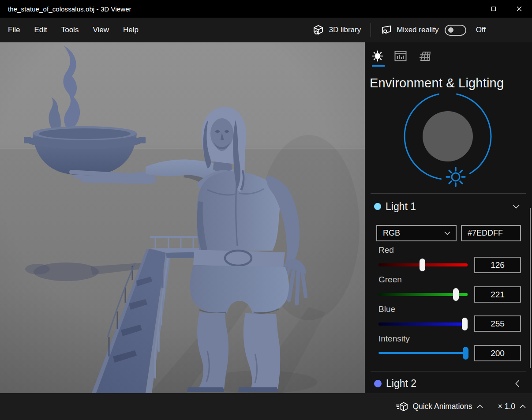 This screenshot has height=420, width=532. What do you see at coordinates (498, 265) in the screenshot?
I see `red-value-input` at bounding box center [498, 265].